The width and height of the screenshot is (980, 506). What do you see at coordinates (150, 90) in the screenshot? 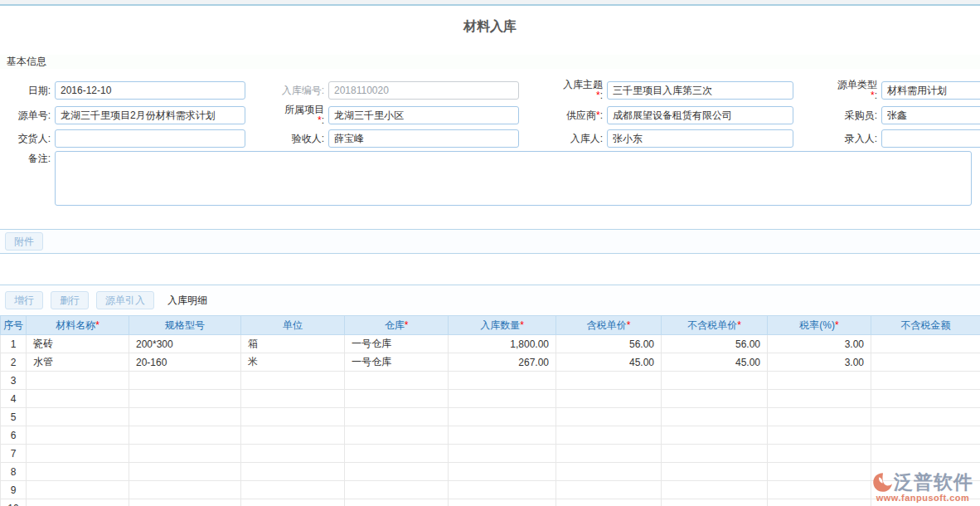
I see `date-input` at bounding box center [150, 90].